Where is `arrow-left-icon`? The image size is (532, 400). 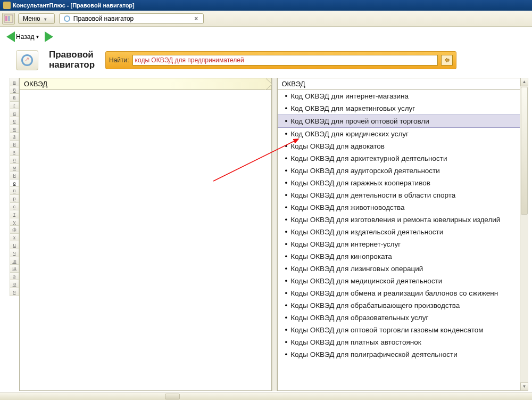 arrow-left-icon is located at coordinates (11, 37).